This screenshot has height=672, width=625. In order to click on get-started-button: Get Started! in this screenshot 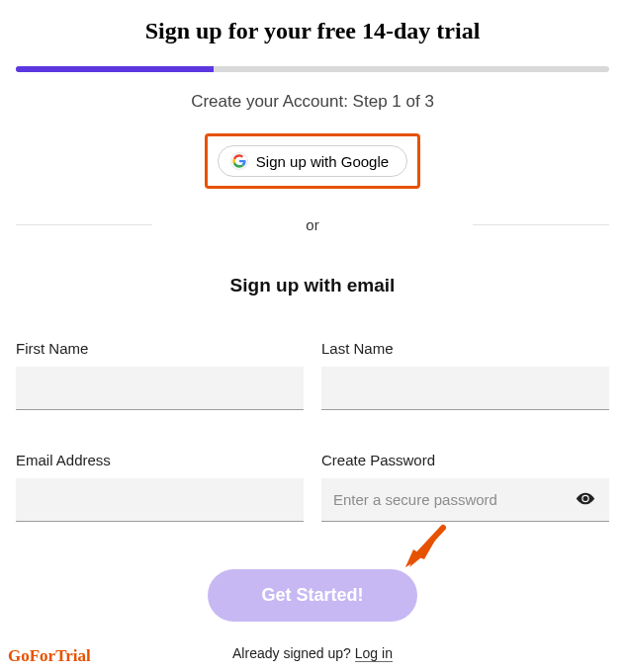, I will do `click(312, 595)`.